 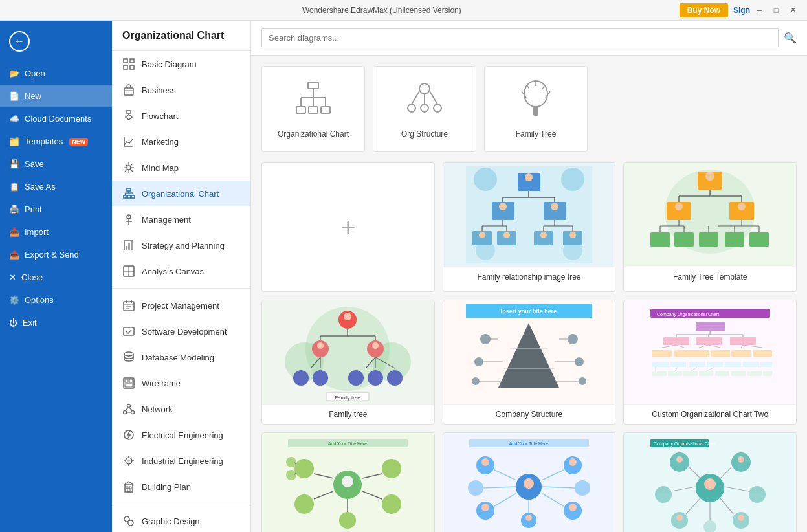 What do you see at coordinates (182, 435) in the screenshot?
I see `cat-electrical-label: Electrical Engineering` at bounding box center [182, 435].